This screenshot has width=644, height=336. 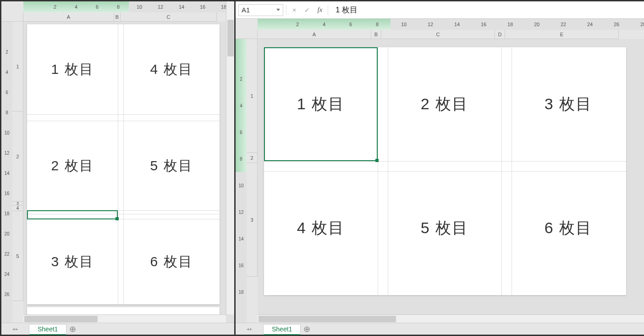 What do you see at coordinates (616, 24) in the screenshot?
I see `ruler-num: 26` at bounding box center [616, 24].